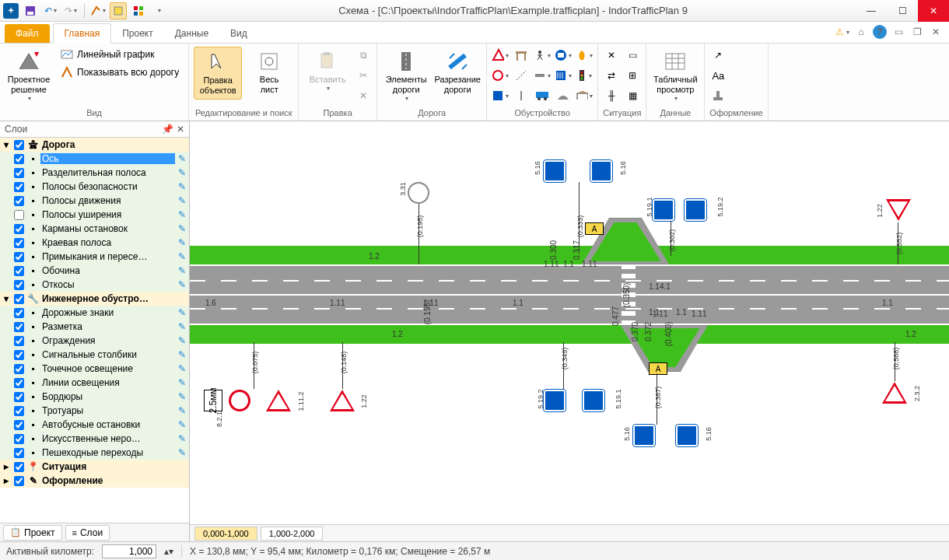 The image size is (949, 560). I want to click on layer-item: Линии освещения, so click(107, 383).